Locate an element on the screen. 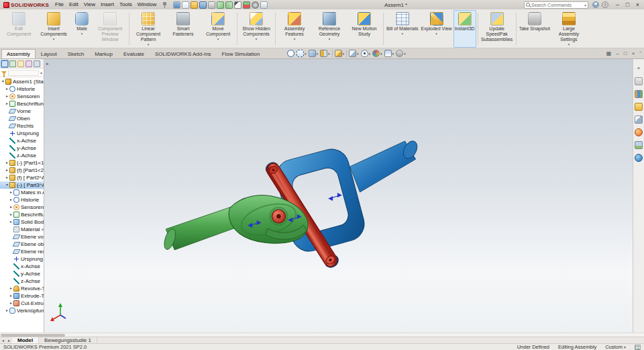  ribbon-button-exploded-view: Exploded View▾ is located at coordinates (436, 29).